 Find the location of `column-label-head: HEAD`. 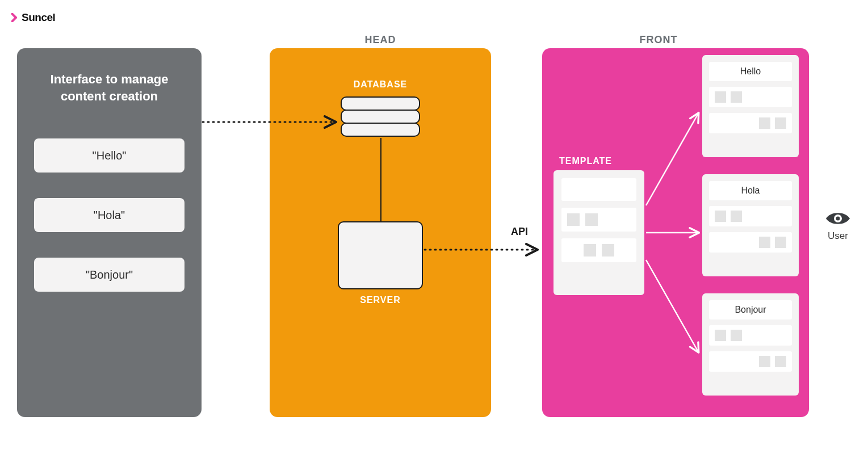

column-label-head: HEAD is located at coordinates (380, 40).